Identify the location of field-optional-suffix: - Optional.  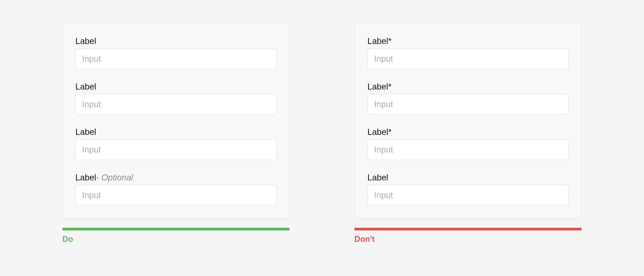
(114, 178).